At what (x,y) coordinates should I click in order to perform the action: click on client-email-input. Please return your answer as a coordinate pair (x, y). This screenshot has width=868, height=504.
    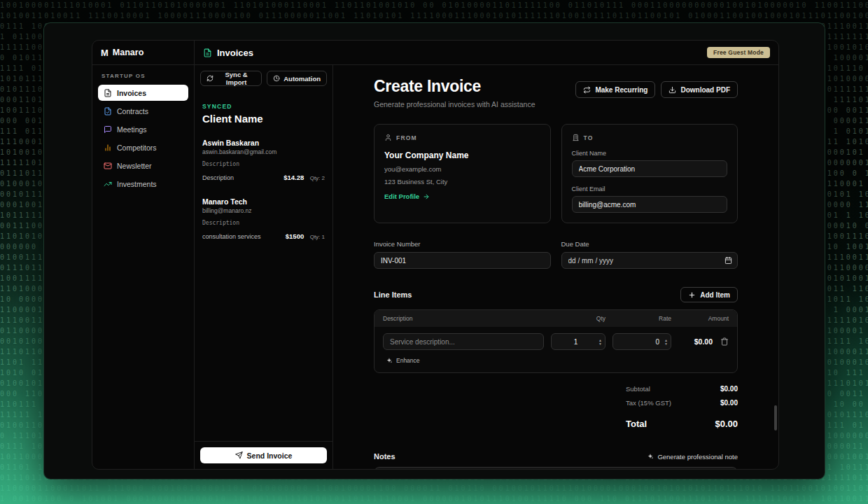
    Looking at the image, I should click on (650, 204).